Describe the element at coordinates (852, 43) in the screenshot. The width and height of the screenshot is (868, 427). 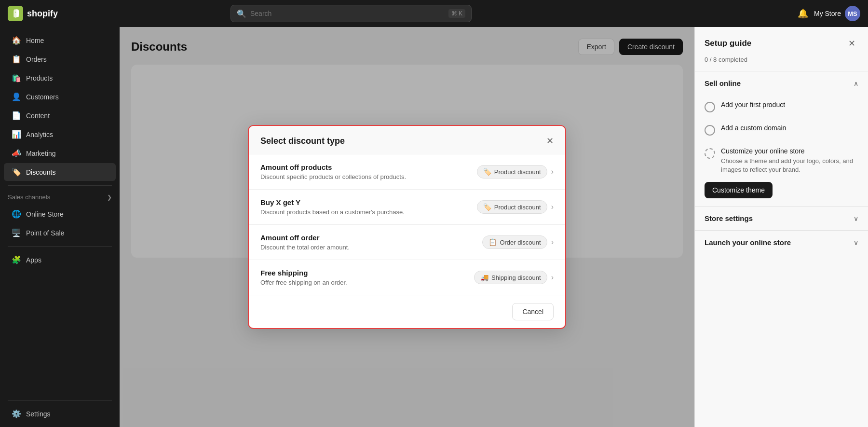
I see `setup-guide-close-button: ✕` at that location.